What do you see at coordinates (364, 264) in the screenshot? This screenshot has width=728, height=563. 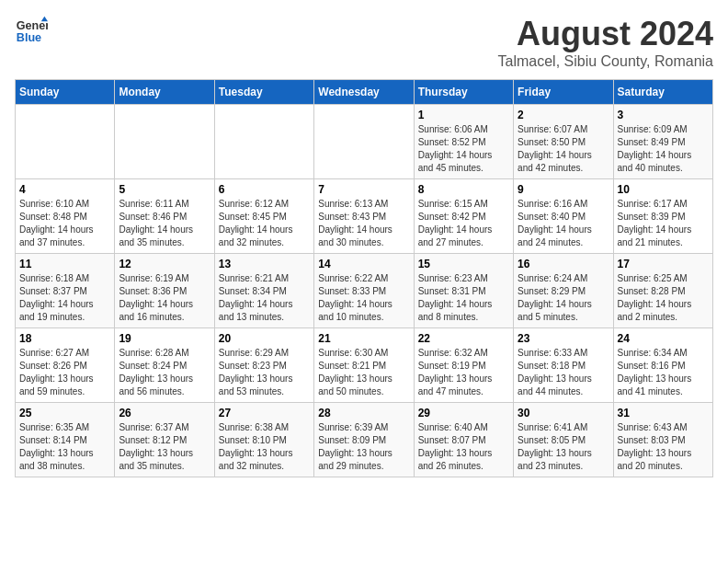 I see `day-number: 14` at bounding box center [364, 264].